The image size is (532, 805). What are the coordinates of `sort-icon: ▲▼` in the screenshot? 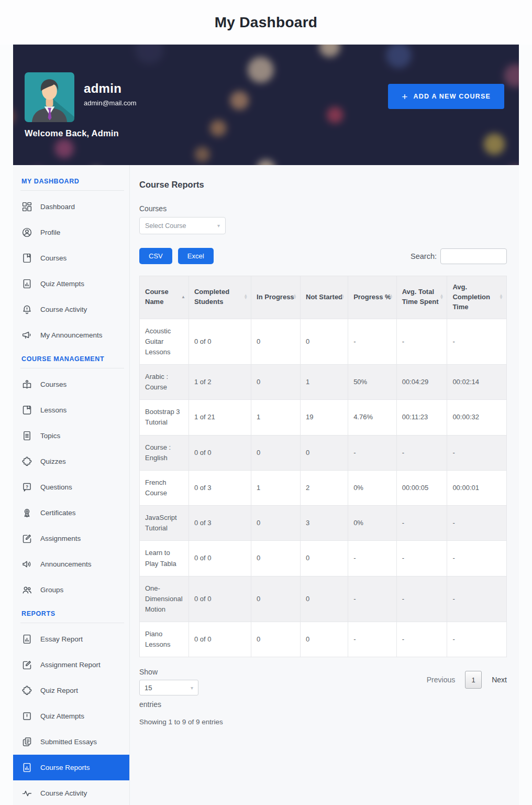 It's located at (342, 297).